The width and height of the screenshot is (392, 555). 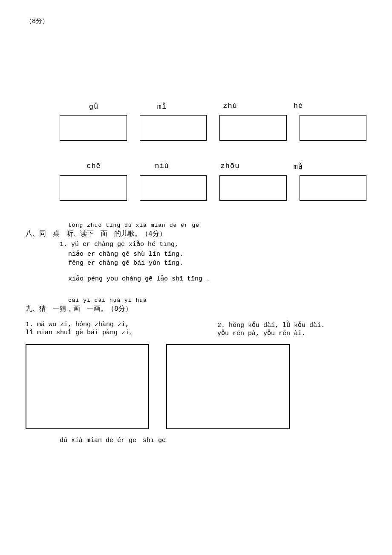 What do you see at coordinates (93, 188) in the screenshot?
I see `char-box-che` at bounding box center [93, 188].